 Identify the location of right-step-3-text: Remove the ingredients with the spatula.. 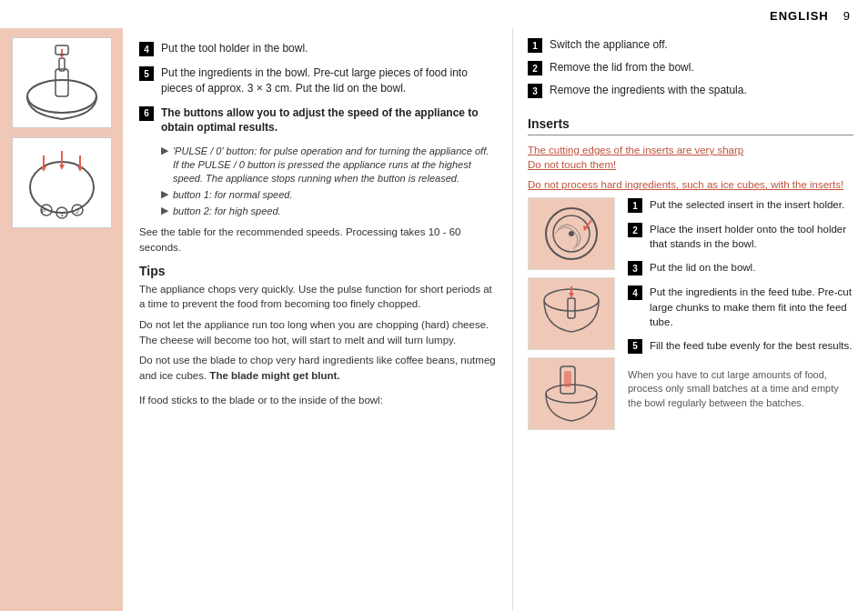
(648, 91).